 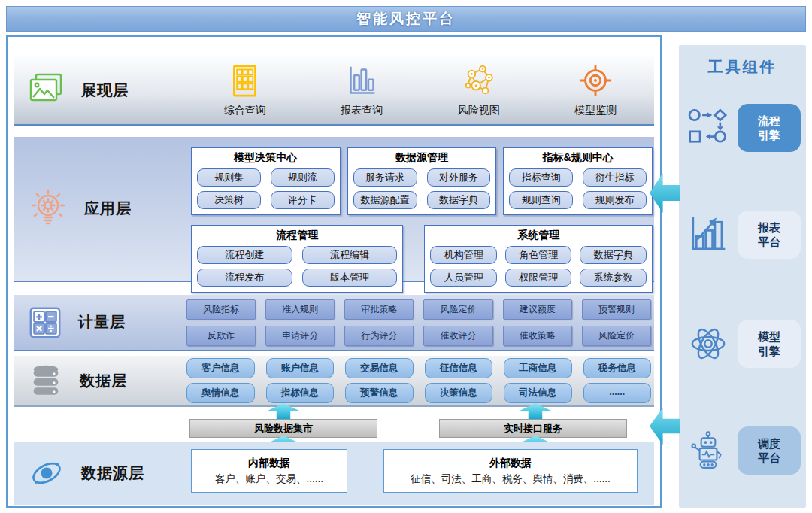 What do you see at coordinates (423, 181) in the screenshot?
I see `group-datasource-management: 数据源管理 服务请求 对外服务 数据源配置 数据字典` at bounding box center [423, 181].